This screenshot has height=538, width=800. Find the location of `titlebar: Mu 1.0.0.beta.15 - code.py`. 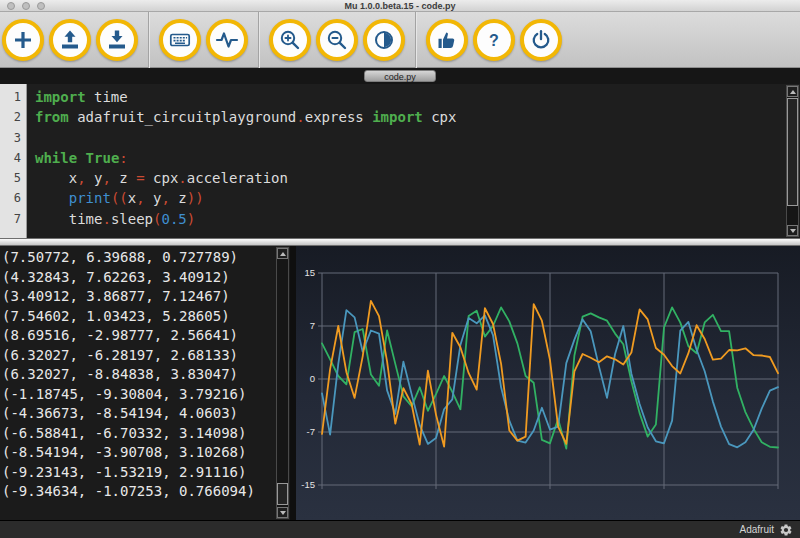

titlebar: Mu 1.0.0.beta.15 - code.py is located at coordinates (400, 6).